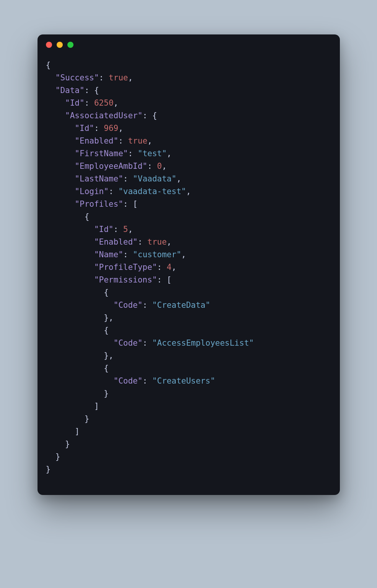  Describe the element at coordinates (157, 255) in the screenshot. I see `token-string: "customer"` at that location.